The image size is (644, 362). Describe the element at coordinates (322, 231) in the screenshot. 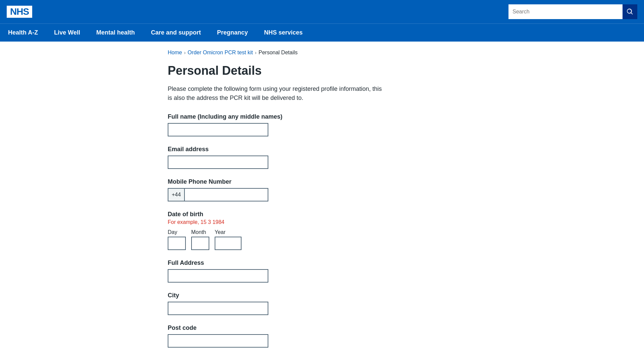

I see `dob-group: Date of birth For example, 15 3 1984 Day…` at that location.